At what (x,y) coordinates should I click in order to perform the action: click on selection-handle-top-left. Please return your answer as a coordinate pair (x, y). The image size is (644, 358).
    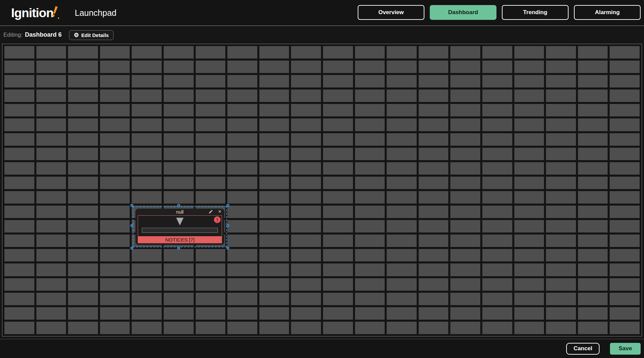
    Looking at the image, I should click on (132, 205).